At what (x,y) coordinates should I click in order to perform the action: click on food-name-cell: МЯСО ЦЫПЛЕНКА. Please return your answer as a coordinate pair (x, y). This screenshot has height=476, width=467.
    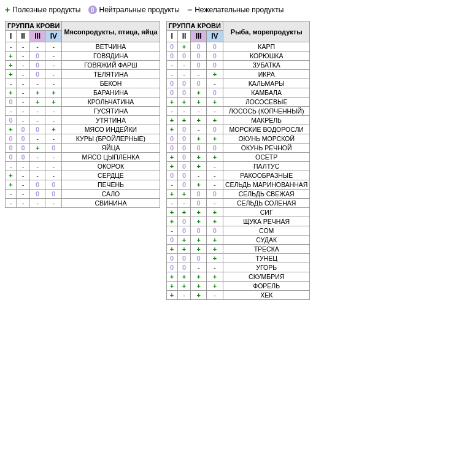
    Looking at the image, I should click on (110, 157).